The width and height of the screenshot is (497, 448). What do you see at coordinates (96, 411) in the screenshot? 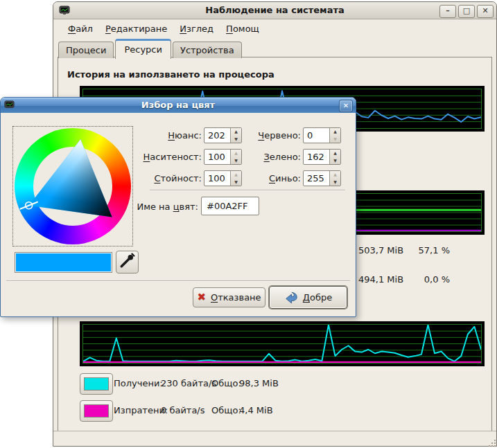
I see `sent-color-swatch` at bounding box center [96, 411].